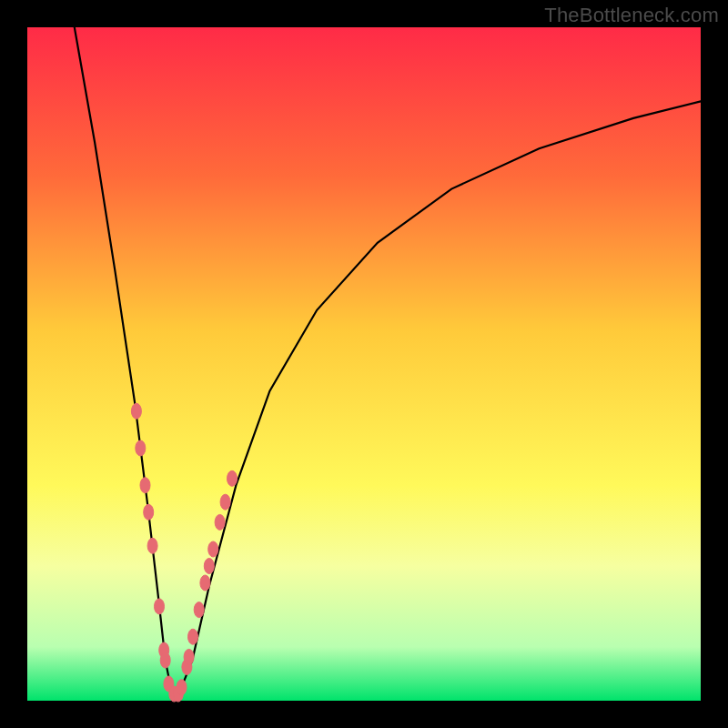  I want to click on watermark-text: TheBottleneck.com, so click(632, 15).